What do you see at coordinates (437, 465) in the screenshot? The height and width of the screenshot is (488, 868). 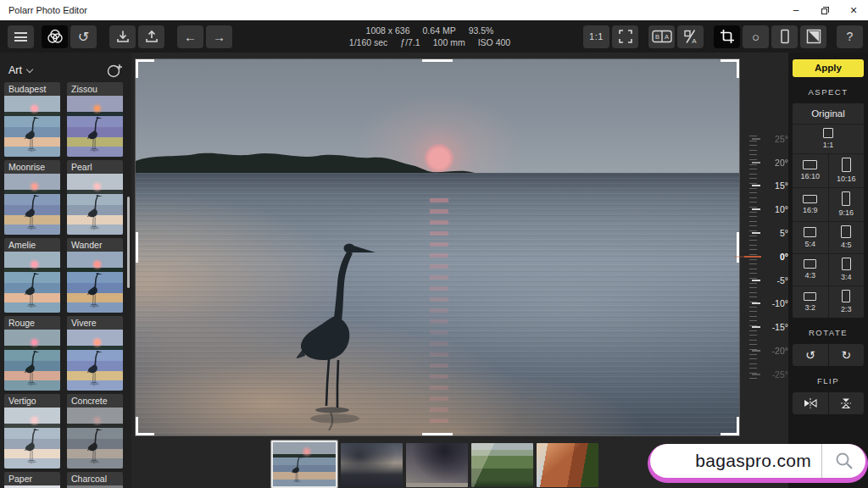 I see `filmstrip-thumb-storm-clouds` at bounding box center [437, 465].